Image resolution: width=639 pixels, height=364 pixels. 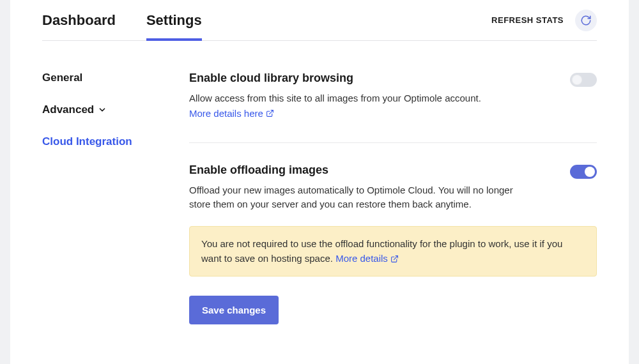 What do you see at coordinates (106, 110) in the screenshot?
I see `sidebar-item-advanced: Advanced` at bounding box center [106, 110].